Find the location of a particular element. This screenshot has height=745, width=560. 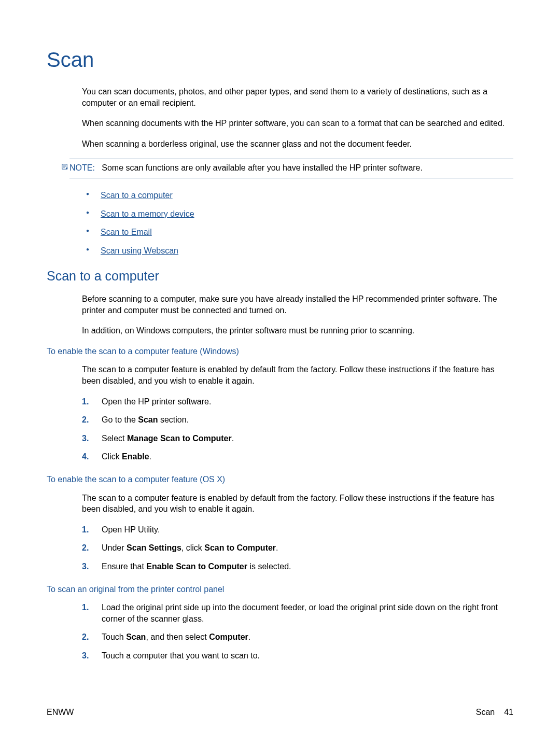

step-item: 3.Touch a computer that you want to scan… is located at coordinates (298, 656).